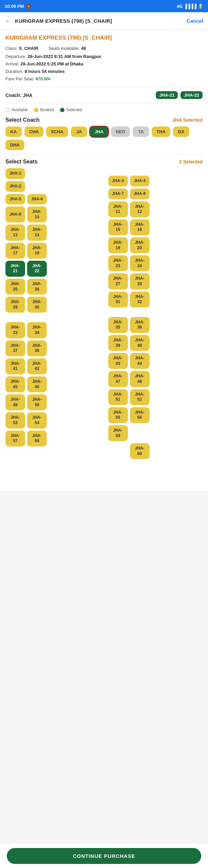 The image size is (208, 868). I want to click on seats-available-label: Seats Available:, so click(64, 48).